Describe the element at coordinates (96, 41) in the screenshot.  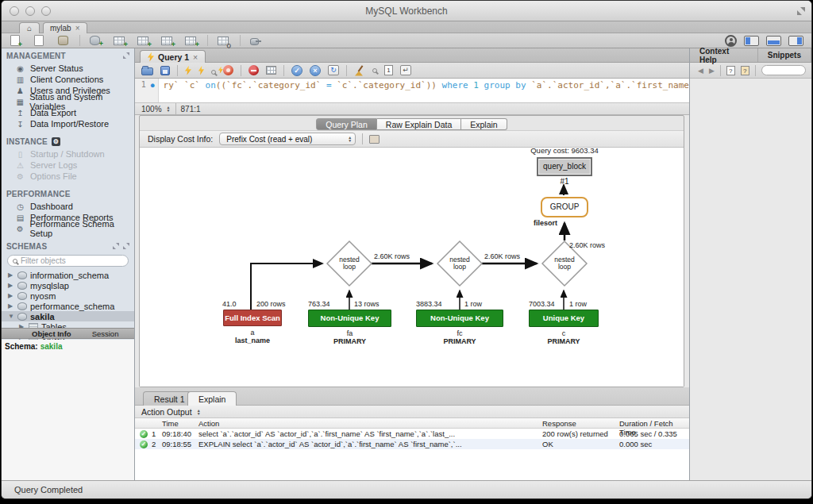
I see `create-schema-button` at that location.